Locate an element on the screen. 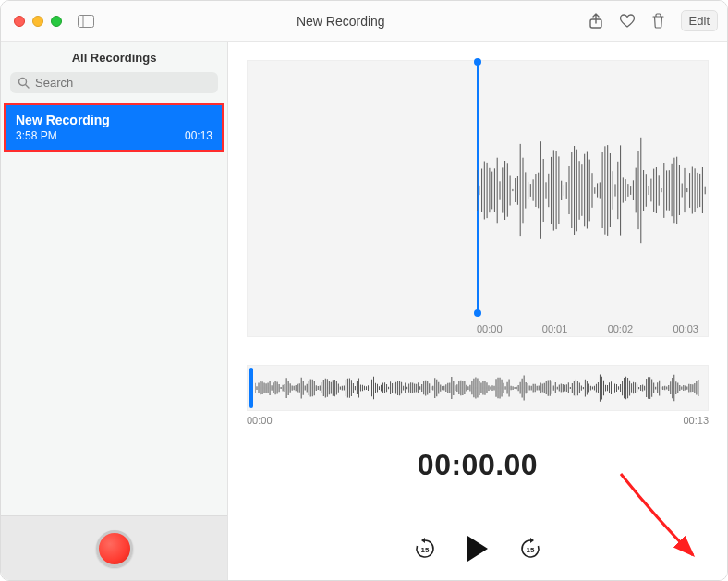 This screenshot has height=581, width=728. search-icon is located at coordinates (24, 83).